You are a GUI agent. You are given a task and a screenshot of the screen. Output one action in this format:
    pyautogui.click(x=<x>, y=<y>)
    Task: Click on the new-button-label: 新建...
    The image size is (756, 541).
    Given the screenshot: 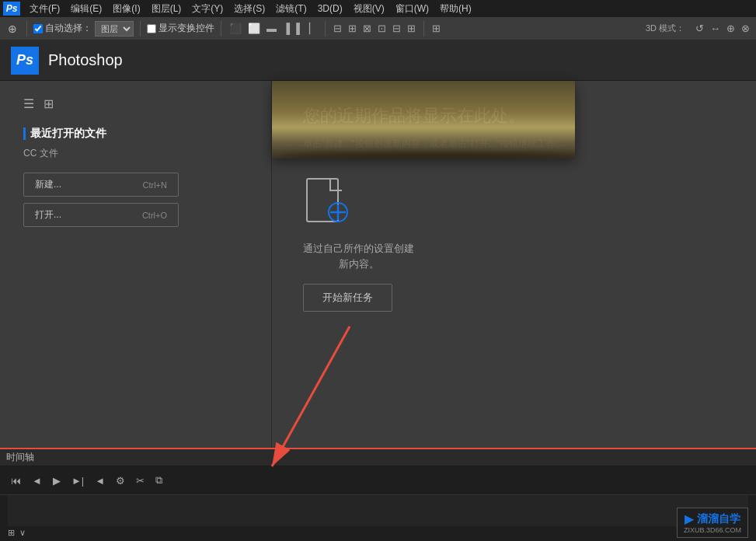 What is the action you would take?
    pyautogui.click(x=48, y=185)
    